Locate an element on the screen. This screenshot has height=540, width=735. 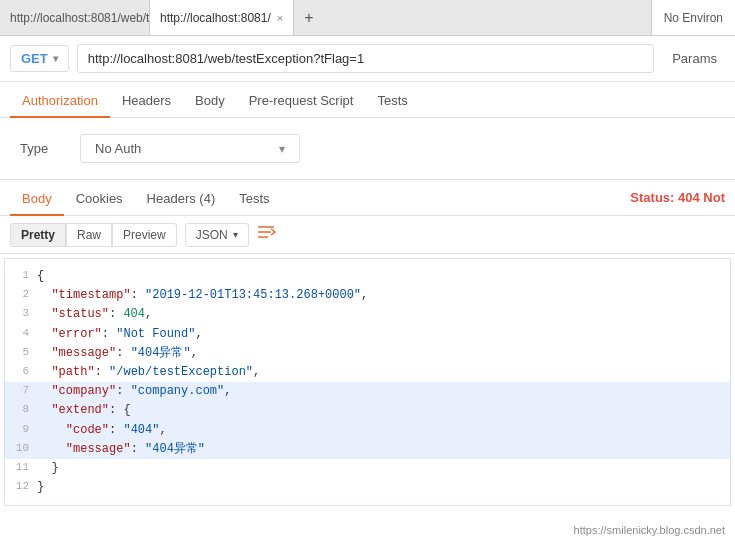
wrap-icon is located at coordinates (267, 234).